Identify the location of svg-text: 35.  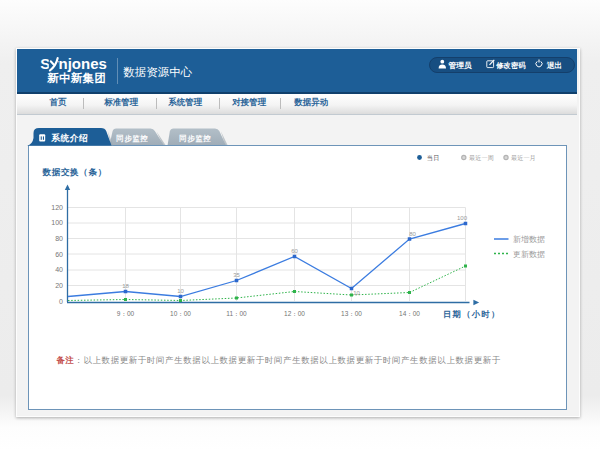
(236, 275).